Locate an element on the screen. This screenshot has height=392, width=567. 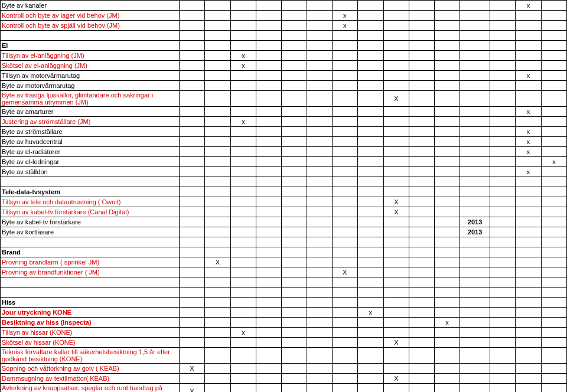
row-label: Avtorkning av knappsatser, speglar och r… is located at coordinates (90, 388).